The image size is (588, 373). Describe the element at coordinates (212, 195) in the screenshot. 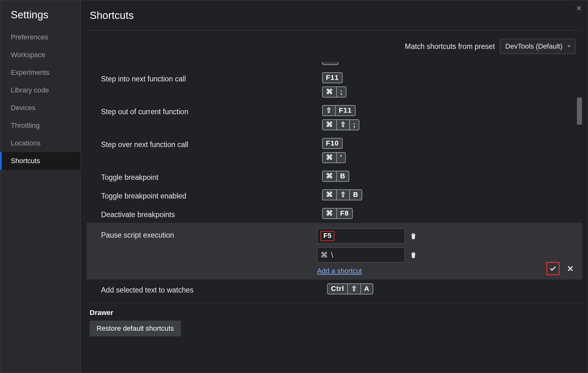

I see `shortcut-label: Toggle breakpoint enabled` at that location.